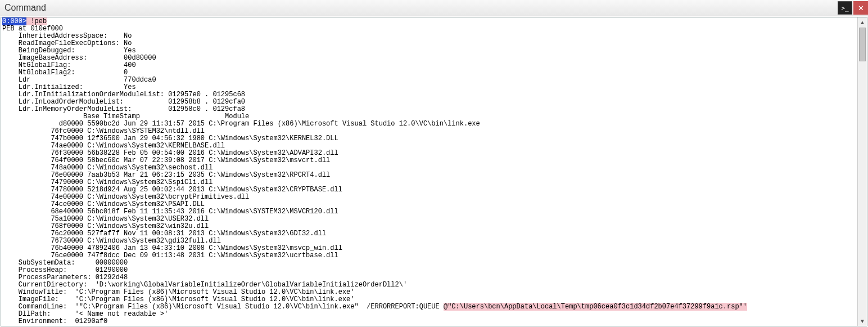 Image resolution: width=868 pixels, height=327 pixels. What do you see at coordinates (79, 80) in the screenshot?
I see `output-line: Ldr 770ddca0` at bounding box center [79, 80].